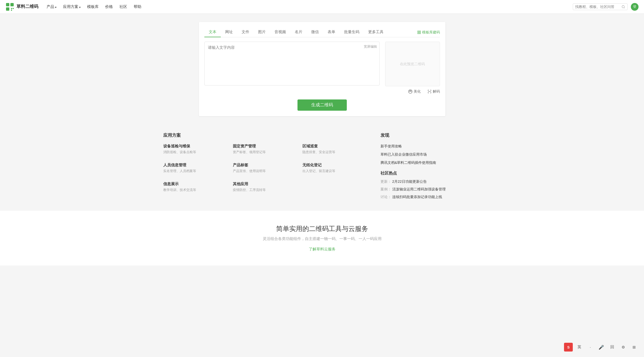  I want to click on solutions-grid: 设备巡检与维保 消防巡检、设备点检等 固定资产管理 资产标签、领用登记等 区域巡…, so click(264, 168).